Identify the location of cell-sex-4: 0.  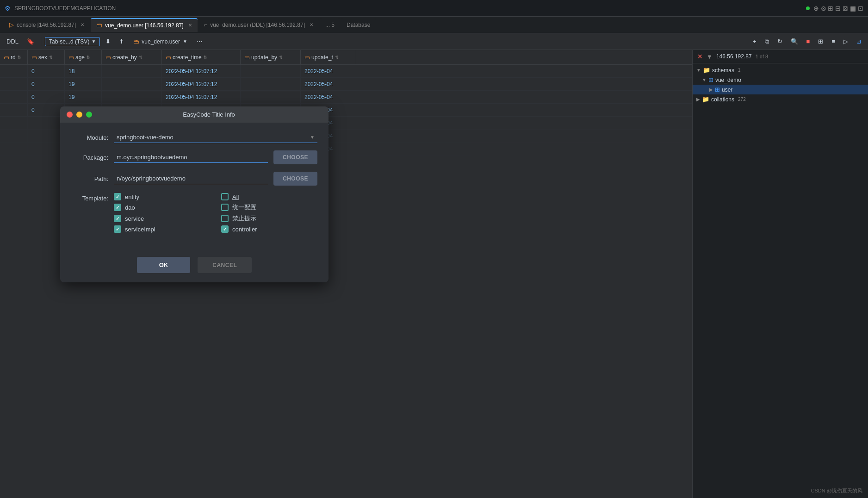
(46, 110).